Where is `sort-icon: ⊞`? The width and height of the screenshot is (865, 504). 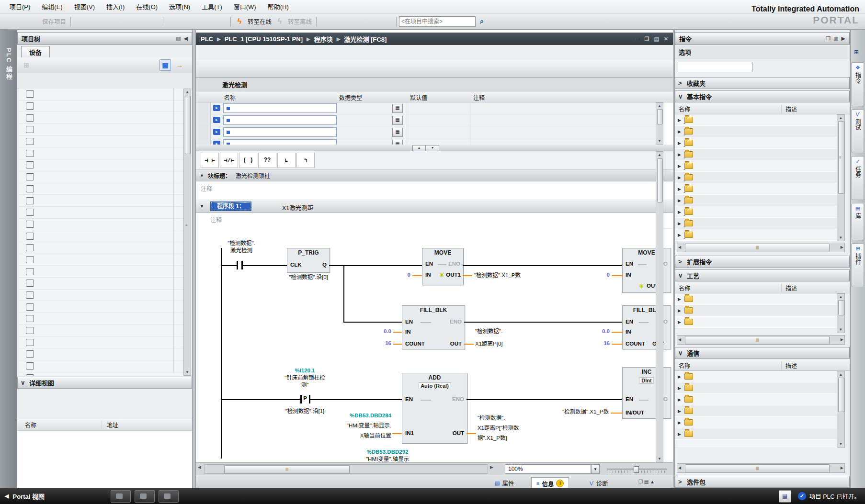
sort-icon: ⊞ is located at coordinates (26, 65).